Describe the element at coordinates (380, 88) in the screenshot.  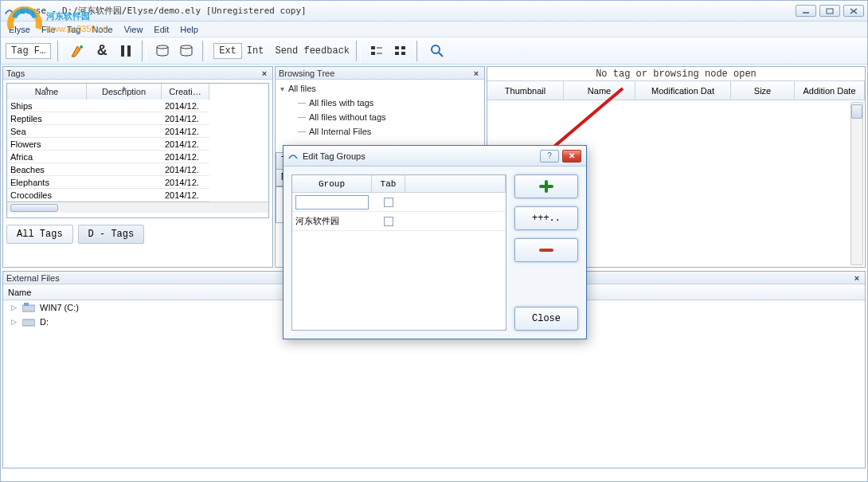
I see `tree-root: ▾All files` at that location.